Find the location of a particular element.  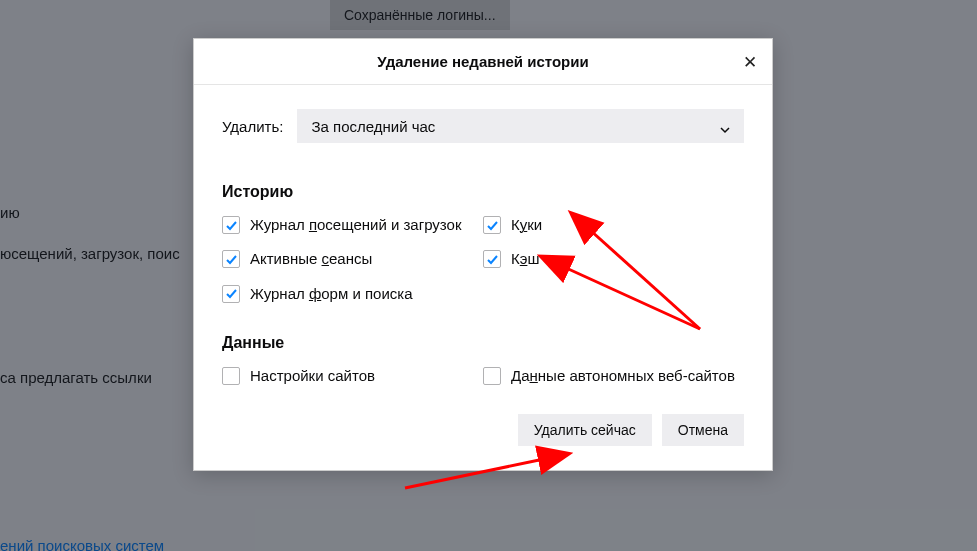

browsing-history-label: Журнал посещений и загрузок is located at coordinates (356, 225).